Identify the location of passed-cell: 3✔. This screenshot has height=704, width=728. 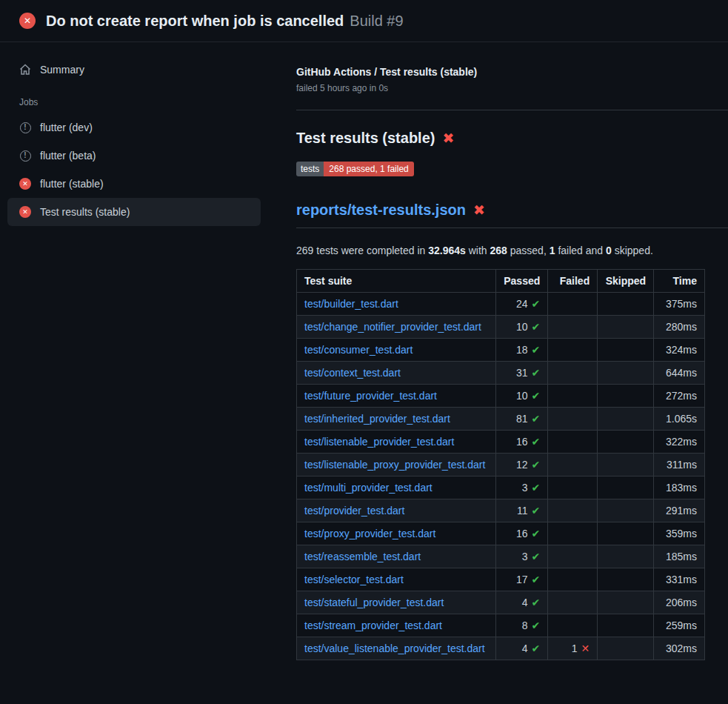
(522, 488).